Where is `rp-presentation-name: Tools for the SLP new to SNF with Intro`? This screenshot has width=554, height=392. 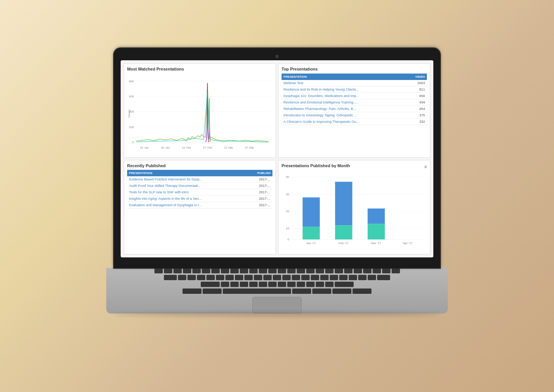 rp-presentation-name: Tools for the SLP new to SNF with Intro is located at coordinates (187, 193).